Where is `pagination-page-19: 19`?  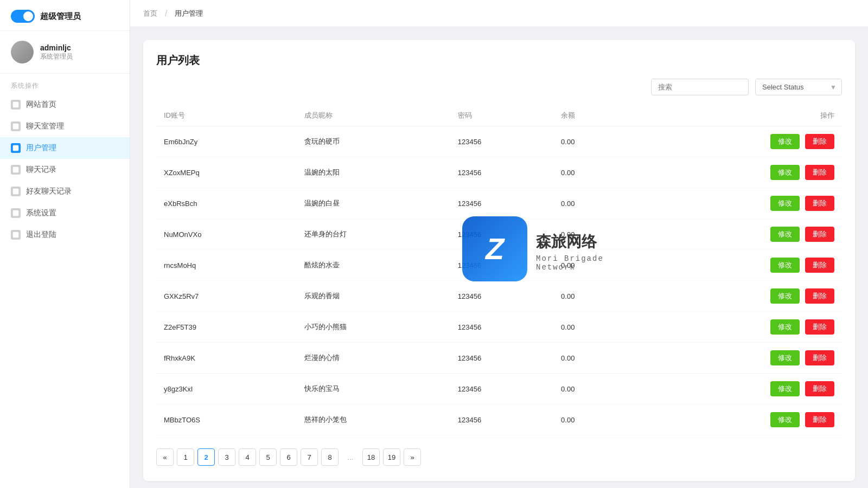 pagination-page-19: 19 is located at coordinates (392, 457).